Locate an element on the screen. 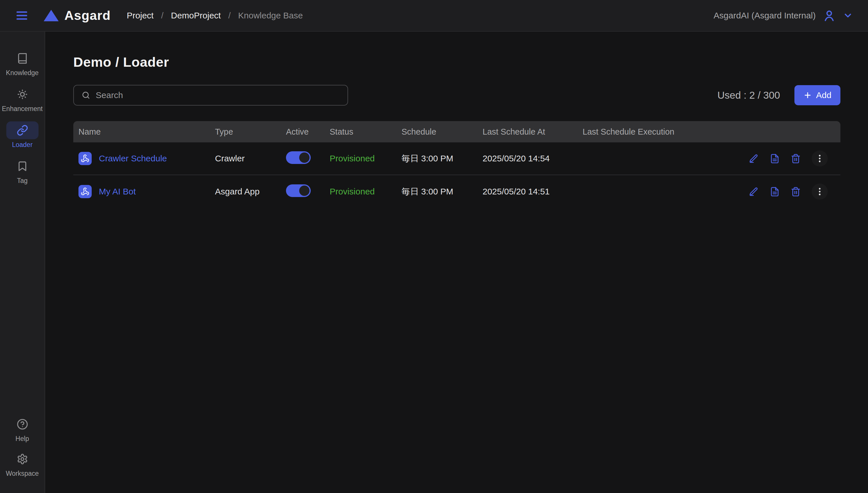 The width and height of the screenshot is (868, 493). sidebar: Knowledge Enhancement Loader Tag Help Wo… is located at coordinates (22, 262).